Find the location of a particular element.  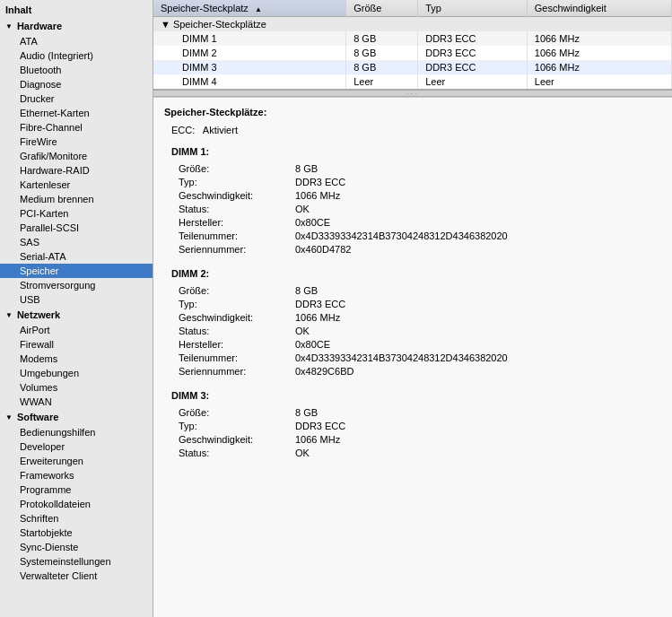

sidebar-item-bedienungshilfen: Bedienungshilfen is located at coordinates (76, 432).